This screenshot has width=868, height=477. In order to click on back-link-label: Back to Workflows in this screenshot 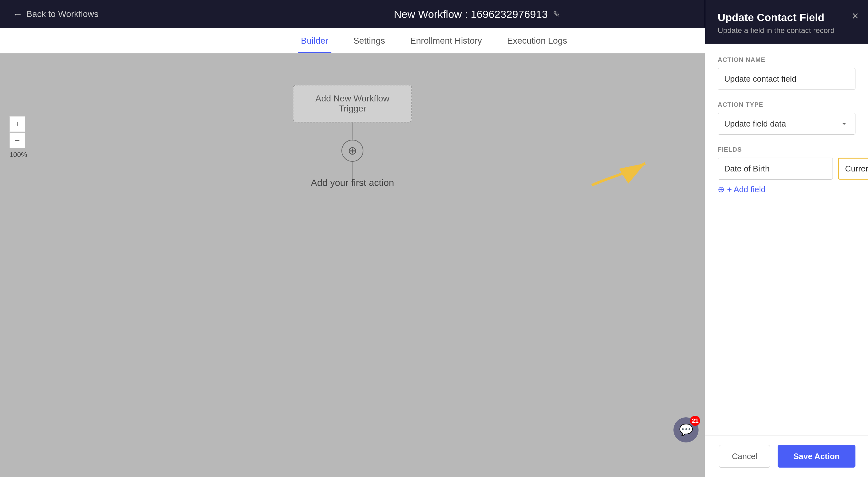, I will do `click(62, 14)`.